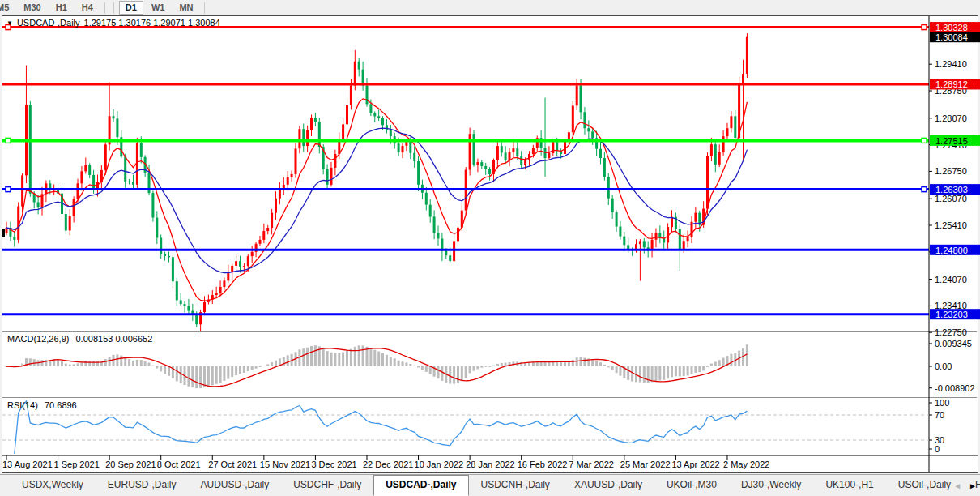 The image size is (980, 496). I want to click on rsi-label: RSI(14) 70.6896, so click(44, 405).